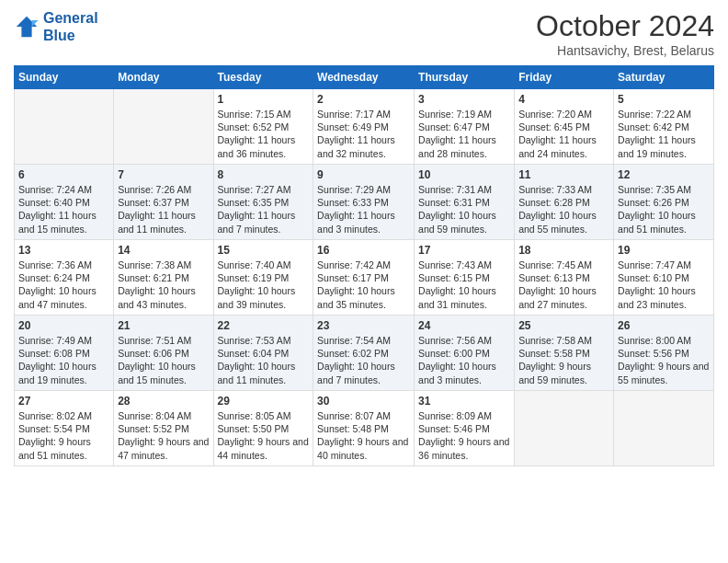 This screenshot has height=563, width=728. Describe the element at coordinates (364, 250) in the screenshot. I see `day-number: 16` at that location.